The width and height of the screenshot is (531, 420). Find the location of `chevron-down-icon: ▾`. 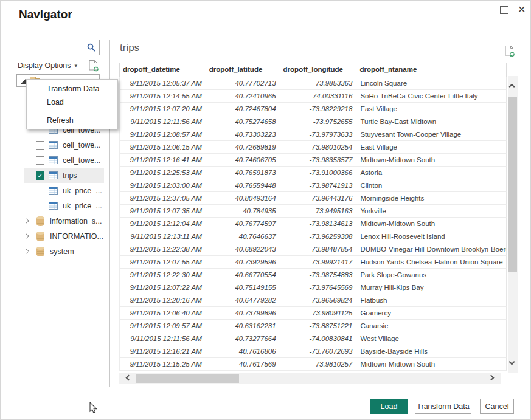

chevron-down-icon: ▾ is located at coordinates (77, 66).